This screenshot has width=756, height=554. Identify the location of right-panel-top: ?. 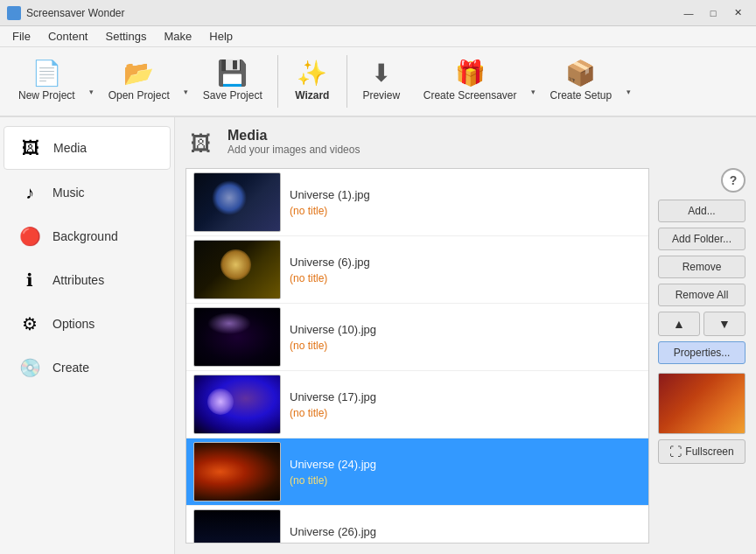
(702, 180).